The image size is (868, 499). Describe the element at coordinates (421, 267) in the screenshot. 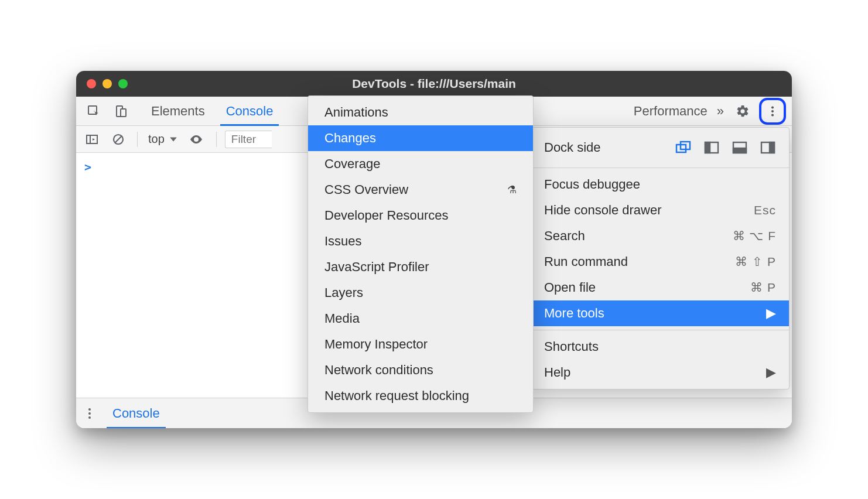

I see `submenu-javascript-profiler: JavaScript Profiler` at that location.